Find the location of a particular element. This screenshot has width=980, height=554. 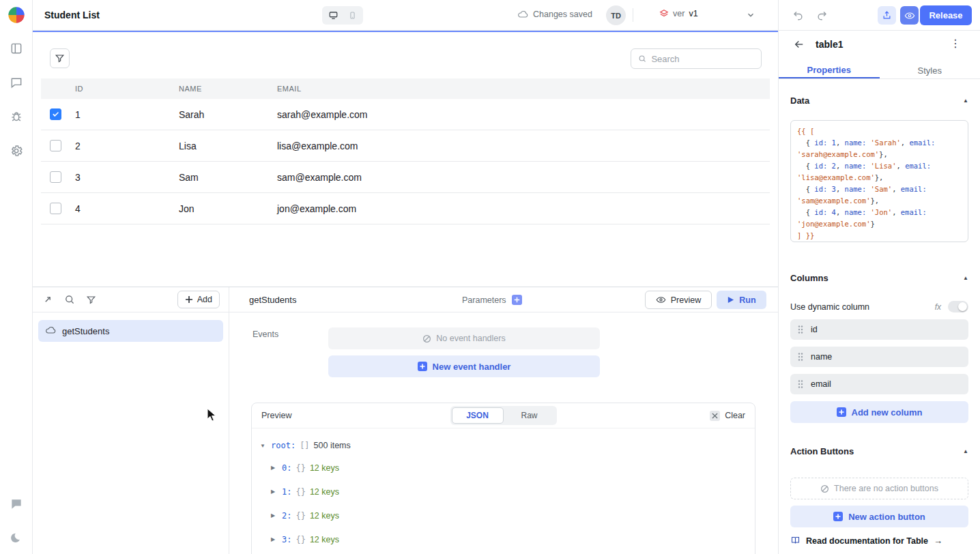

columns-section-header: Columns is located at coordinates (879, 278).